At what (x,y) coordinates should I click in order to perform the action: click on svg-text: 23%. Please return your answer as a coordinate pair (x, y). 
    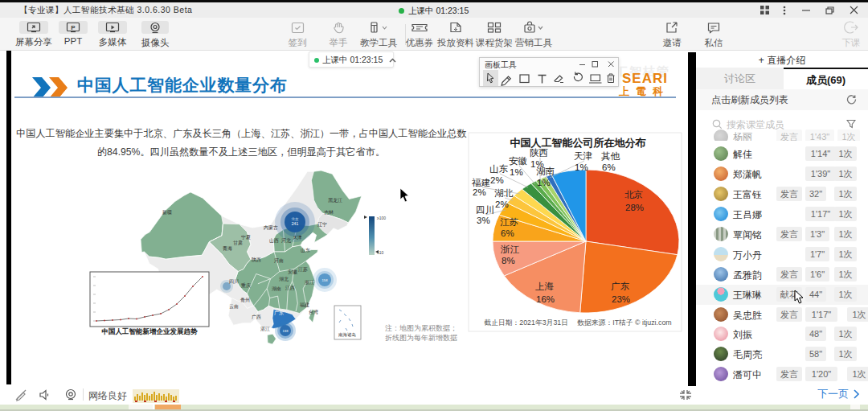
    Looking at the image, I should click on (620, 299).